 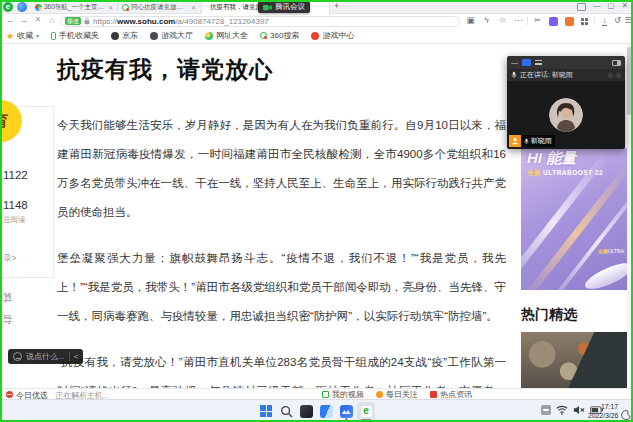 What do you see at coordinates (566, 102) in the screenshot?
I see `meeting-window: — 正在讲话: 靳晓雨` at bounding box center [566, 102].